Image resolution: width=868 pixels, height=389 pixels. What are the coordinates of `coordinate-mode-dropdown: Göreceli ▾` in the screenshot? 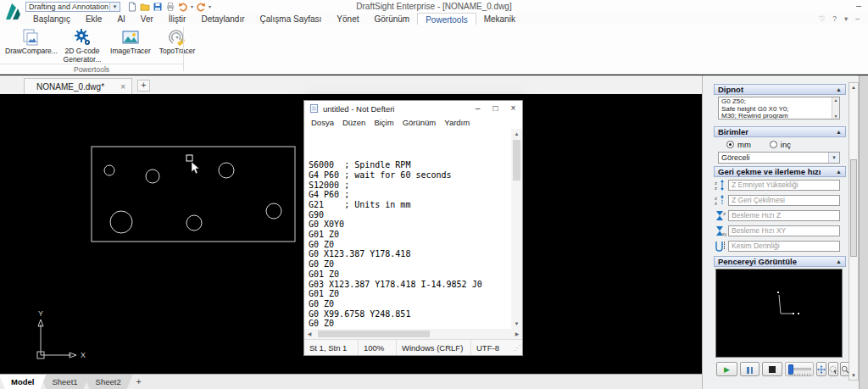 It's located at (779, 158).